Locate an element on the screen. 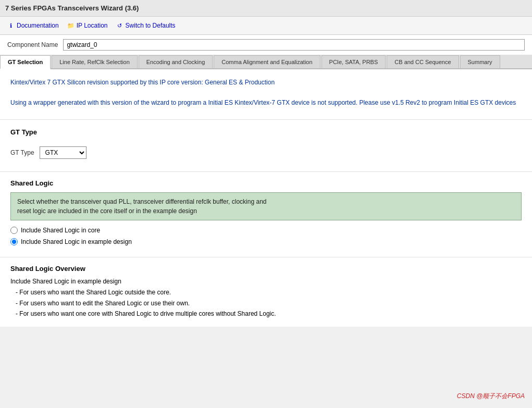  info-icon: ℹ is located at coordinates (11, 26).